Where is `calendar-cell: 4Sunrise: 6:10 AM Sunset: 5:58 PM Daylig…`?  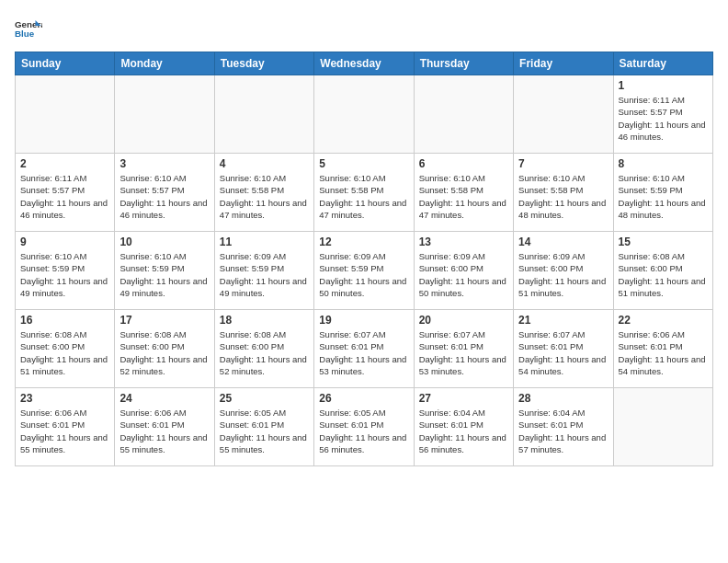
calendar-cell: 4Sunrise: 6:10 AM Sunset: 5:58 PM Daylig… is located at coordinates (264, 193).